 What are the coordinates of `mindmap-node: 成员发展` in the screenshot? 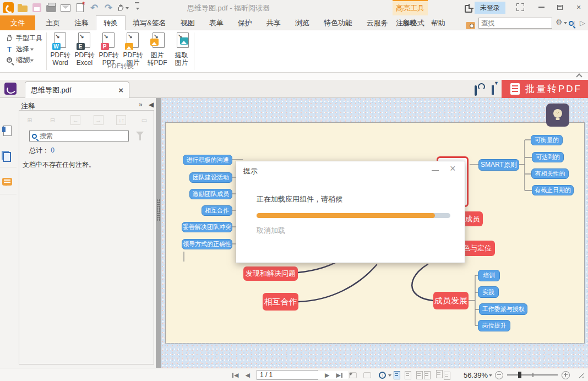 It's located at (451, 301).